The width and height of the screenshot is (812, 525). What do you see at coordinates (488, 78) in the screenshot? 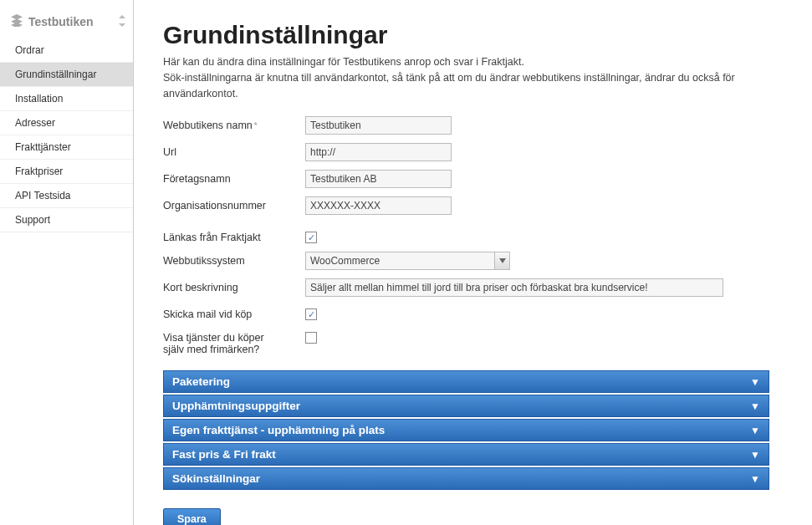
I see `page-subtitle: Här kan du ändra dina inställningar för …` at bounding box center [488, 78].